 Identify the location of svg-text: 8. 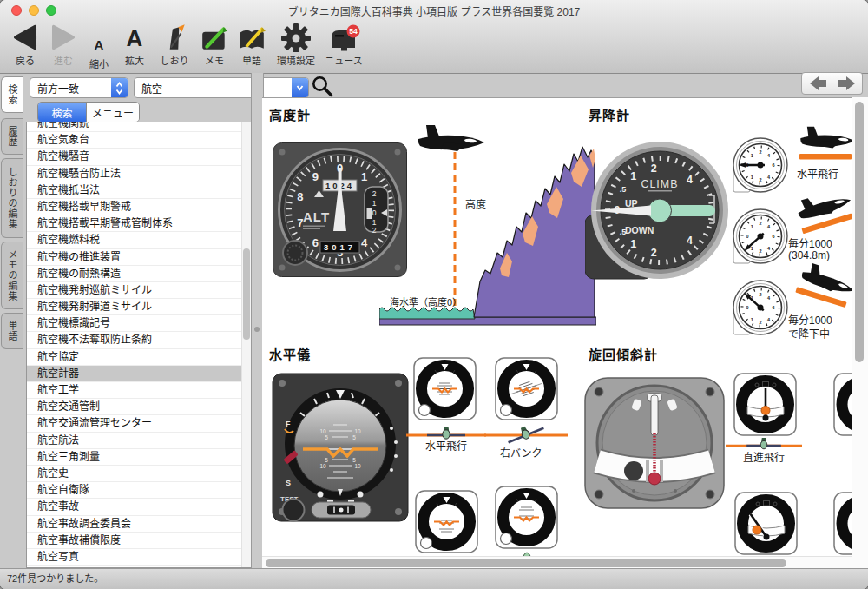
(300, 196).